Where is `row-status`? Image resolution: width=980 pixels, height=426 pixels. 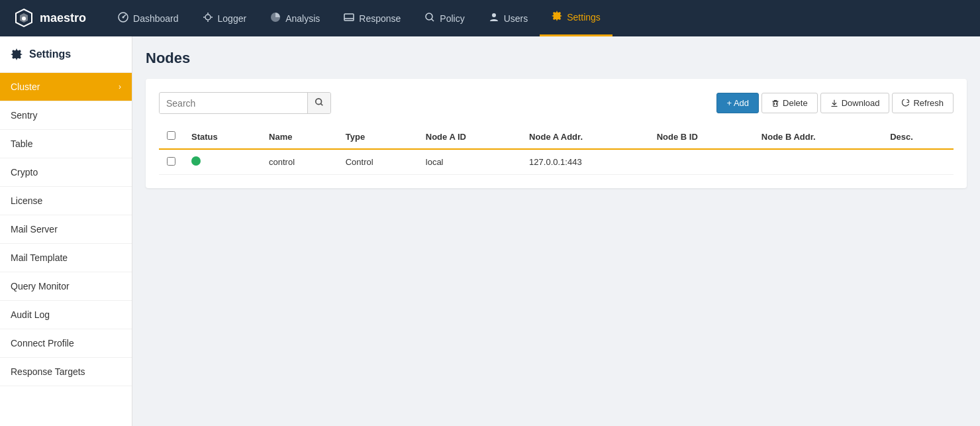
row-status is located at coordinates (222, 162).